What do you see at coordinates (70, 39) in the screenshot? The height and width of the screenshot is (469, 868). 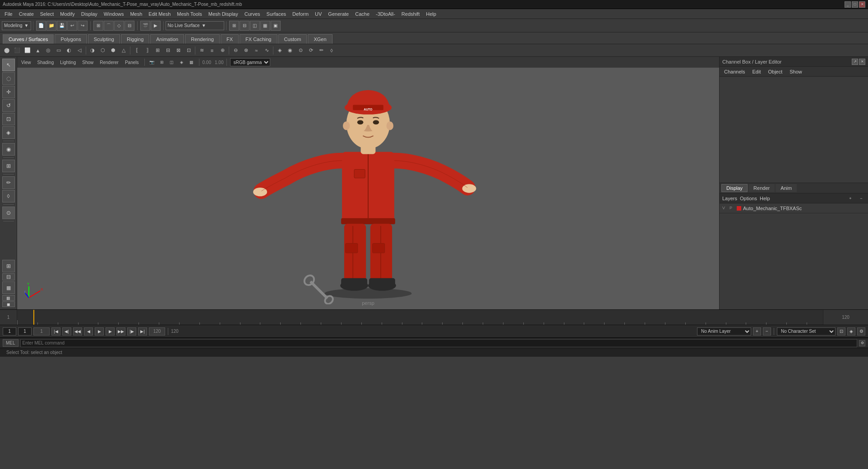 I see `tab-polygons: Polygons` at bounding box center [70, 39].